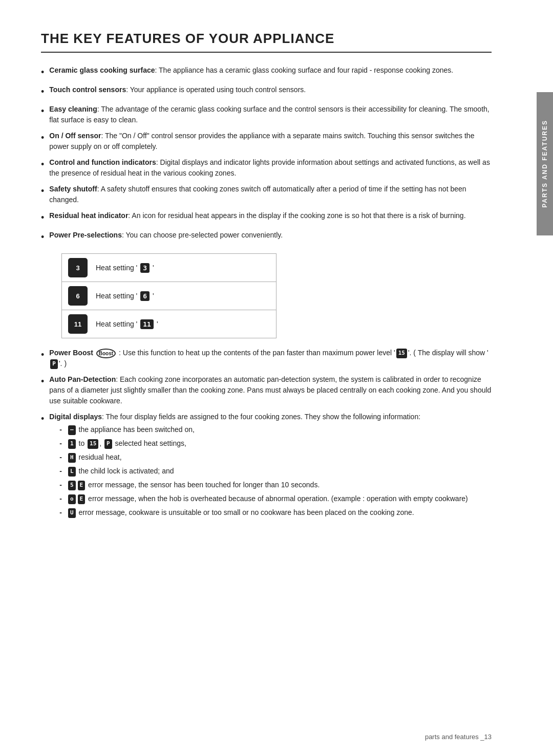 This screenshot has width=553, height=756. What do you see at coordinates (88, 90) in the screenshot?
I see `bullet-term: Touch control sensors` at bounding box center [88, 90].